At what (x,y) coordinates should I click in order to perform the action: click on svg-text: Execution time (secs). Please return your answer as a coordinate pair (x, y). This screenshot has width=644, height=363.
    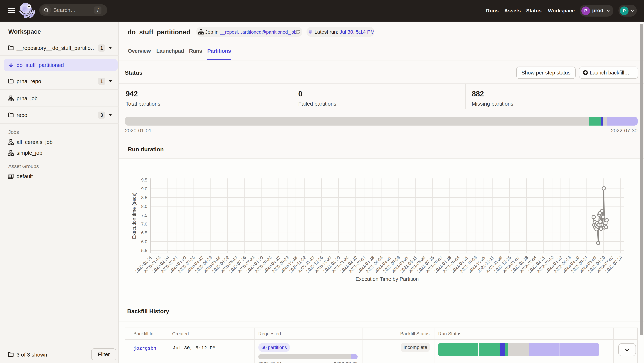
    Looking at the image, I should click on (134, 216).